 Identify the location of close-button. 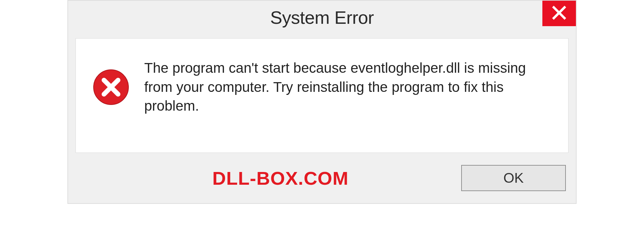
(559, 13).